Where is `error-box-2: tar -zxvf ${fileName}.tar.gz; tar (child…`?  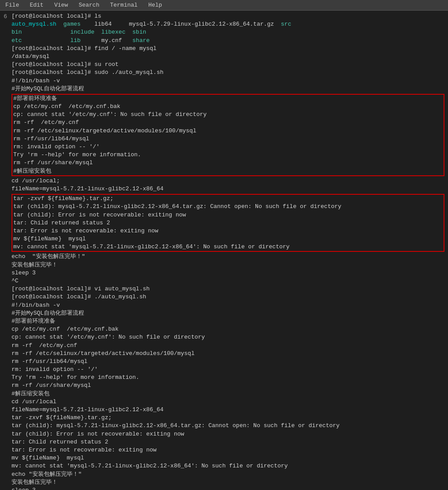 error-box-2: tar -zxvf ${fileName}.tar.gz; tar (child… is located at coordinates (228, 223).